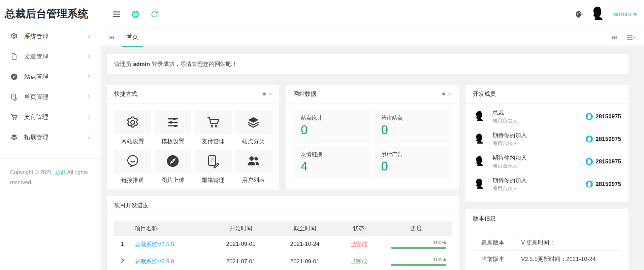 Image resolution: width=644 pixels, height=270 pixels. I want to click on col-end-date: 截至时间, so click(305, 228).